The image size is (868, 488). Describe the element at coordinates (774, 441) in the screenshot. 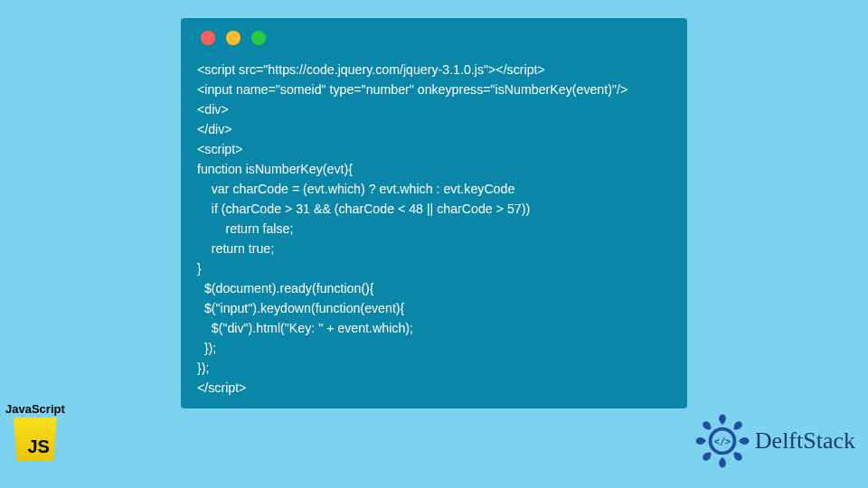

I see `delftstack-brand: </> DelftStack` at that location.